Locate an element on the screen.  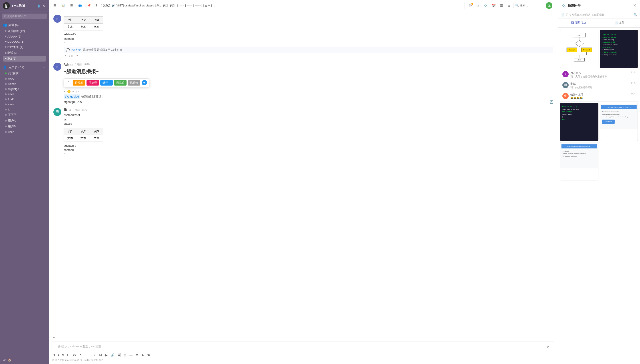
wiki-icon: W is located at coordinates (4, 360).